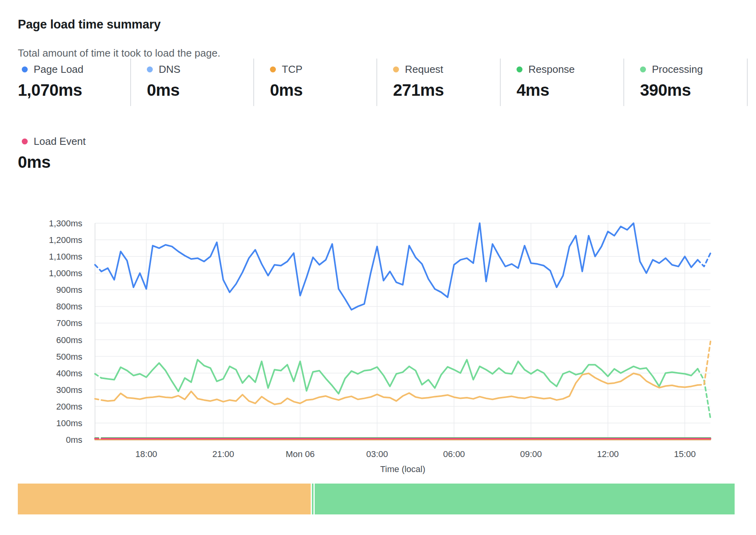  What do you see at coordinates (300, 454) in the screenshot?
I see `x-tick-label: Mon 06` at bounding box center [300, 454].